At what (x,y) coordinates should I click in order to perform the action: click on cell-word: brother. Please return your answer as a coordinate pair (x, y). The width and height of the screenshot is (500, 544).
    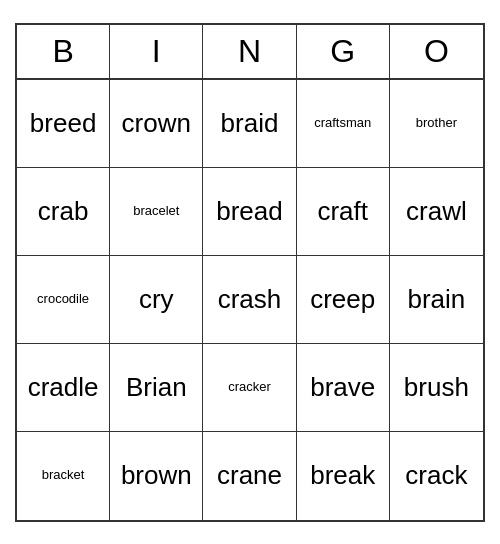
    Looking at the image, I should click on (436, 123).